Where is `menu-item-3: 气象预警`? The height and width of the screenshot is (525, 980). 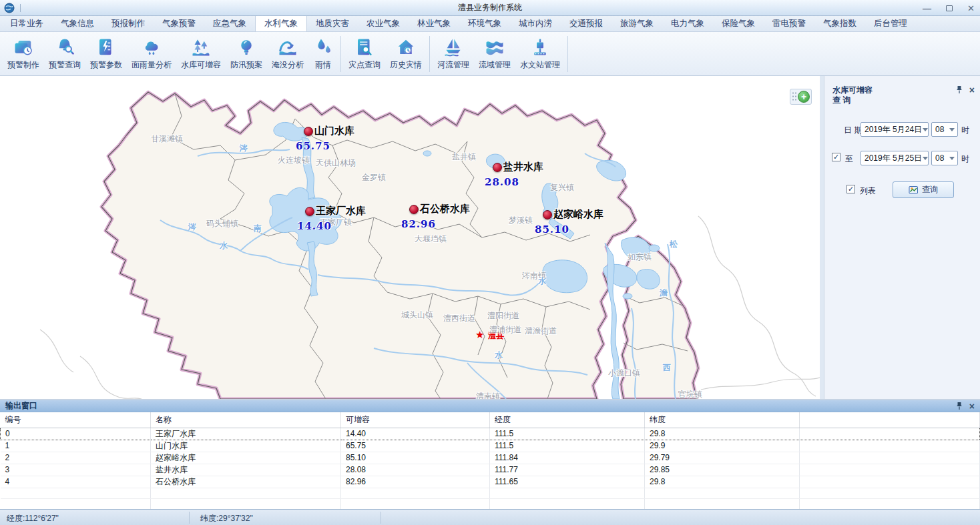
menu-item-3: 气象预警 is located at coordinates (179, 24).